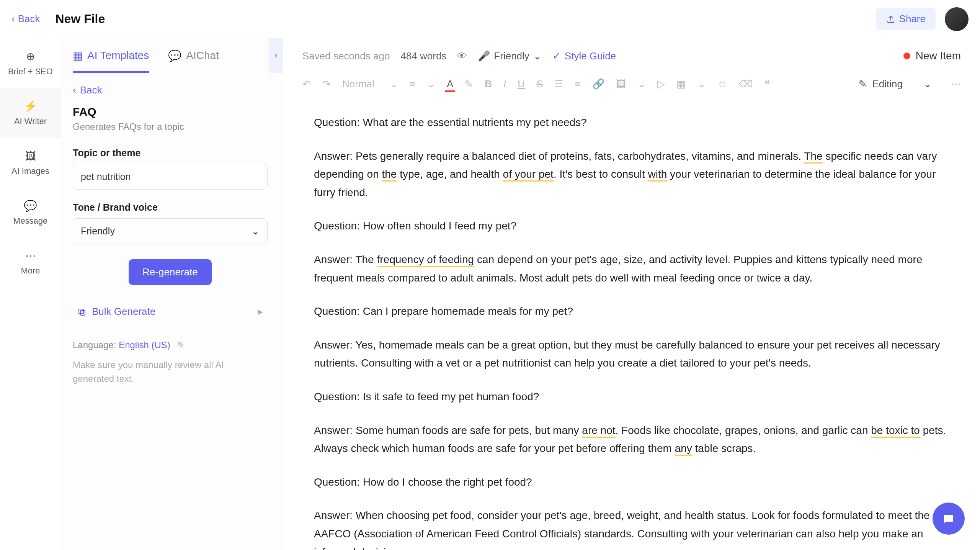 The image size is (980, 550). What do you see at coordinates (26, 19) in the screenshot?
I see `back-button: ‹ Back` at bounding box center [26, 19].